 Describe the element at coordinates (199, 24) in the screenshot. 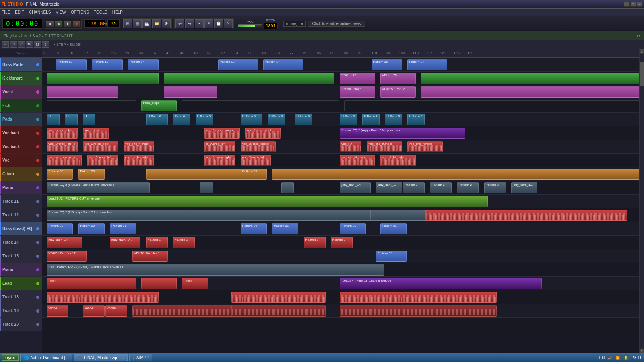

I see `cut-icon: ✂` at that location.